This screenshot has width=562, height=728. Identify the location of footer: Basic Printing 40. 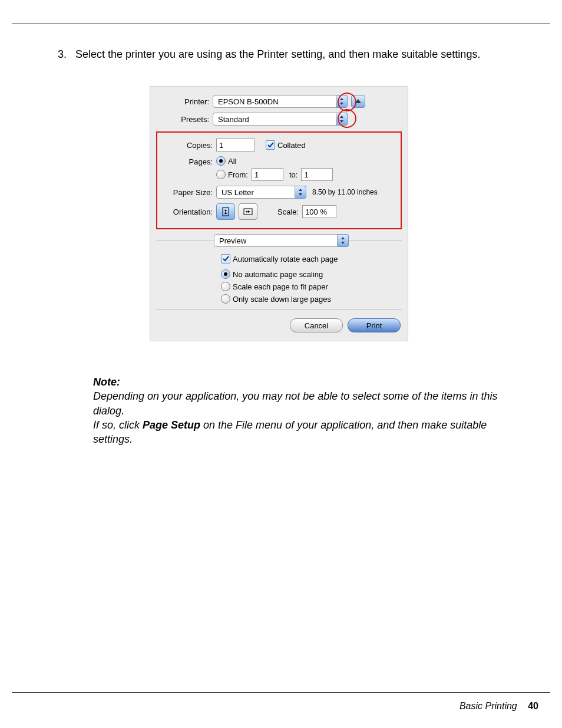
(499, 706).